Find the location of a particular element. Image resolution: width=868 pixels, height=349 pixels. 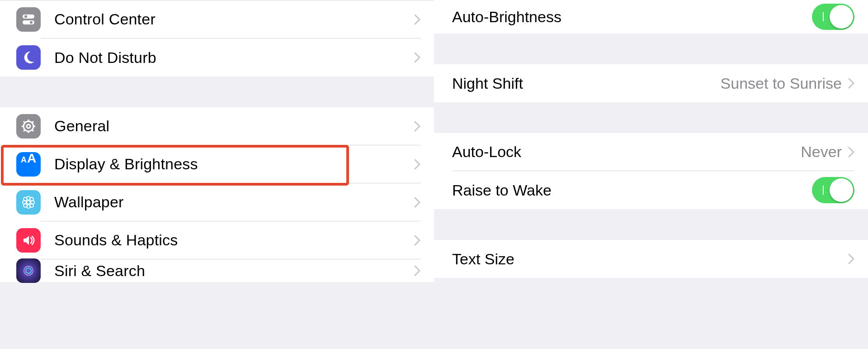

row-text-size: Text Size is located at coordinates (651, 259).